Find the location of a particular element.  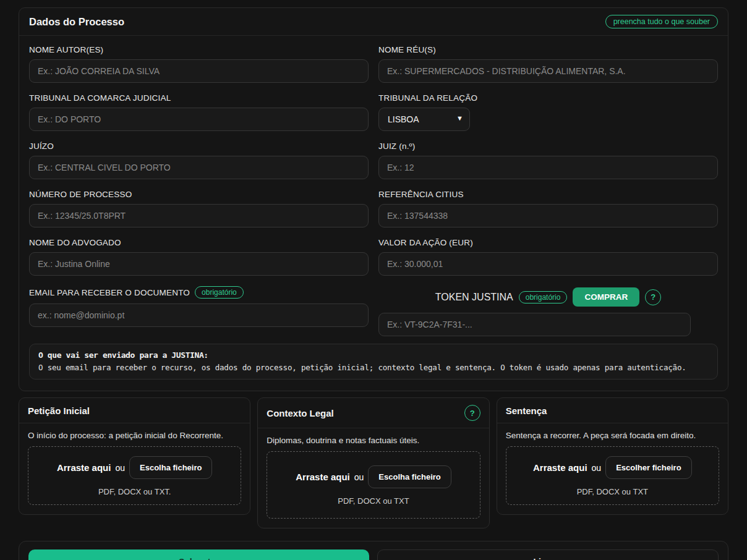

field-lawyer-name: NOME DO ADVOGADO is located at coordinates (199, 257).